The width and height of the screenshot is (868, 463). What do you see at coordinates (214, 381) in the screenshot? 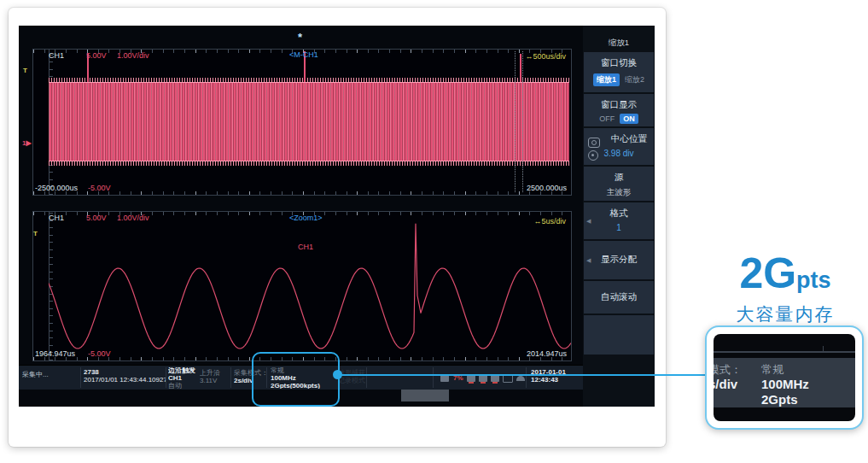
I see `trigger-level: 3.11V` at bounding box center [214, 381].